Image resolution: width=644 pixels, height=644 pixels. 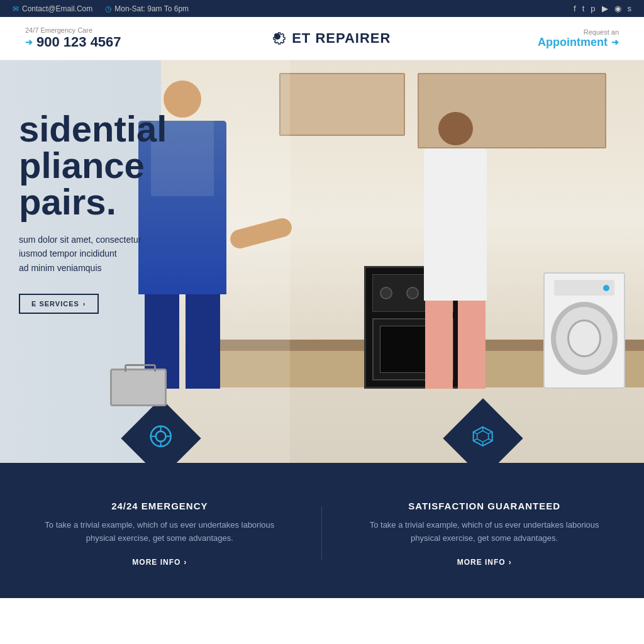 I want to click on pinterest-icon: p, so click(x=592, y=9).